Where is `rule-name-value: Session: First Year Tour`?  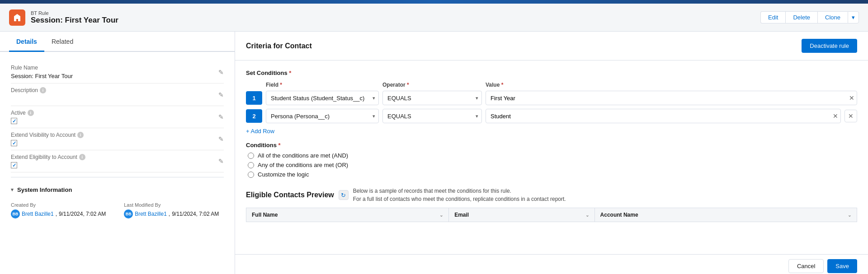
rule-name-value: Session: First Year Tour is located at coordinates (42, 76).